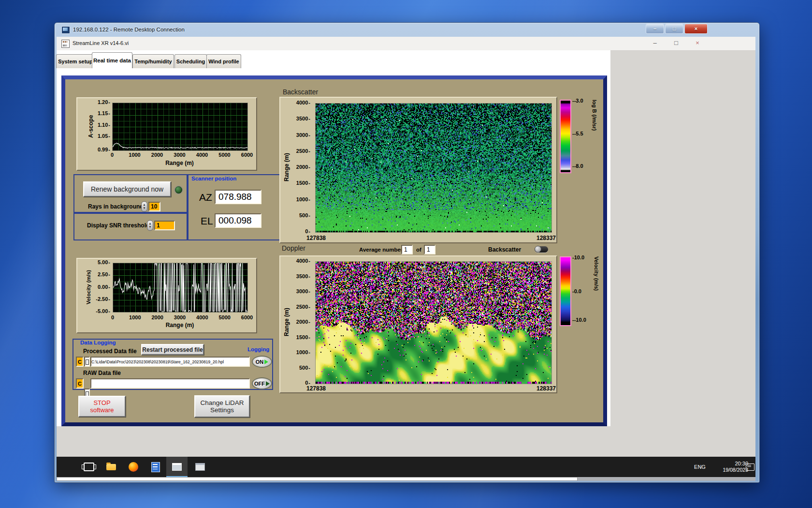  Describe the element at coordinates (206, 197) in the screenshot. I see `az-label: AZ` at that location.